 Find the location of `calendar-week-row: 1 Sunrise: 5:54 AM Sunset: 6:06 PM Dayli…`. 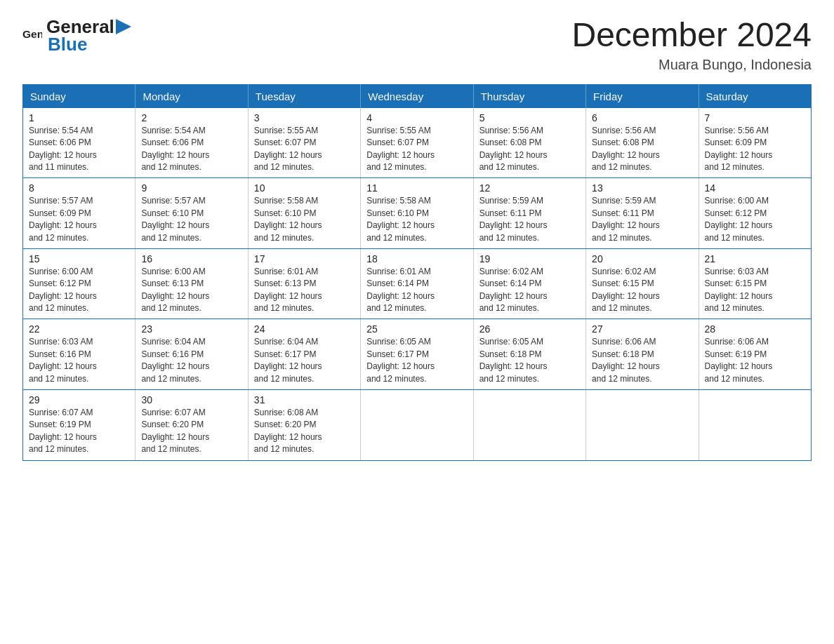

calendar-week-row: 1 Sunrise: 5:54 AM Sunset: 6:06 PM Dayli… is located at coordinates (417, 143).